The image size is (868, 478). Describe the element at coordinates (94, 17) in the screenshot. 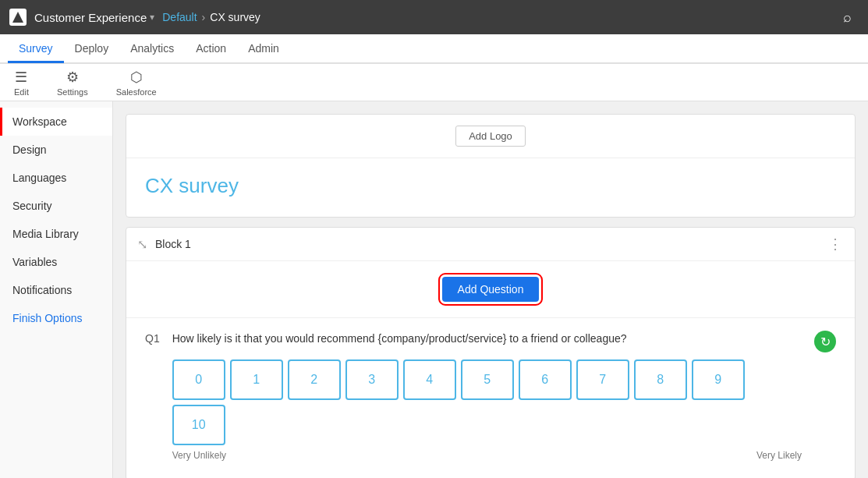

I see `app-name: Customer Experience ▾` at that location.